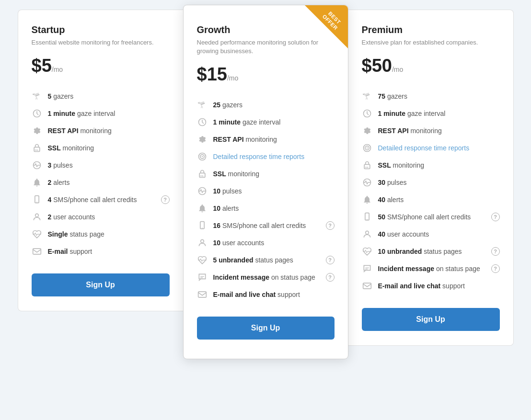 The height and width of the screenshot is (420, 531). What do you see at coordinates (431, 200) in the screenshot?
I see `feature-item-alerts: 40 alerts` at bounding box center [431, 200].